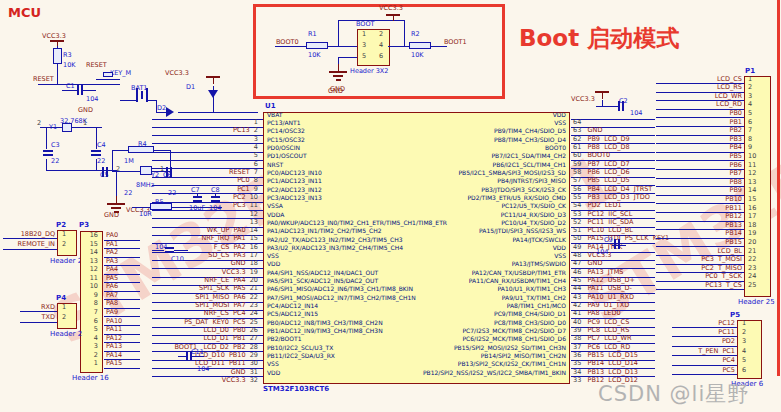 The width and height of the screenshot is (781, 412). I want to click on net-label-boot0: BOOT0, so click(288, 42).